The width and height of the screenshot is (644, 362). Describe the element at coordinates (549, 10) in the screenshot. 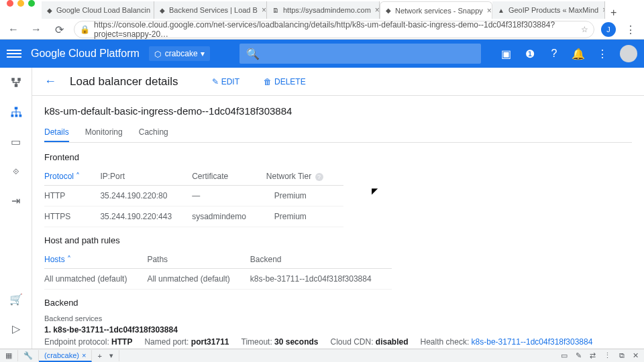

I see `browser-tab: ▲ GeoIP Products « MaxMind ×` at that location.